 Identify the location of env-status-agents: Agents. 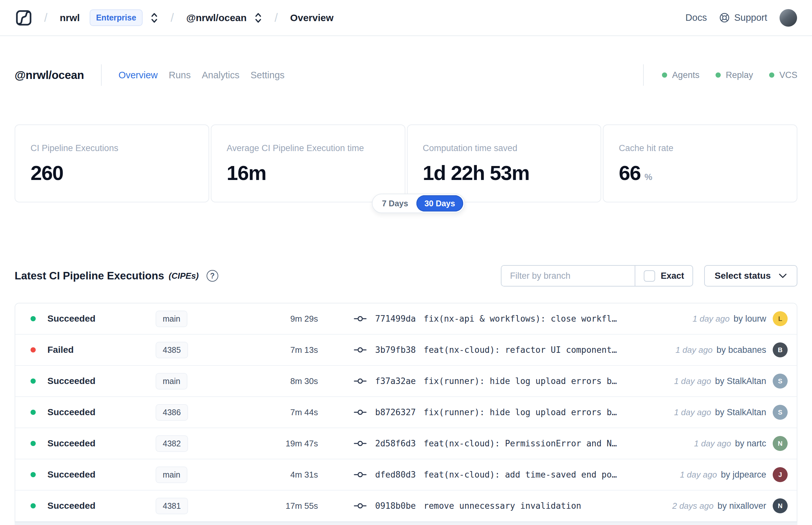
(681, 75).